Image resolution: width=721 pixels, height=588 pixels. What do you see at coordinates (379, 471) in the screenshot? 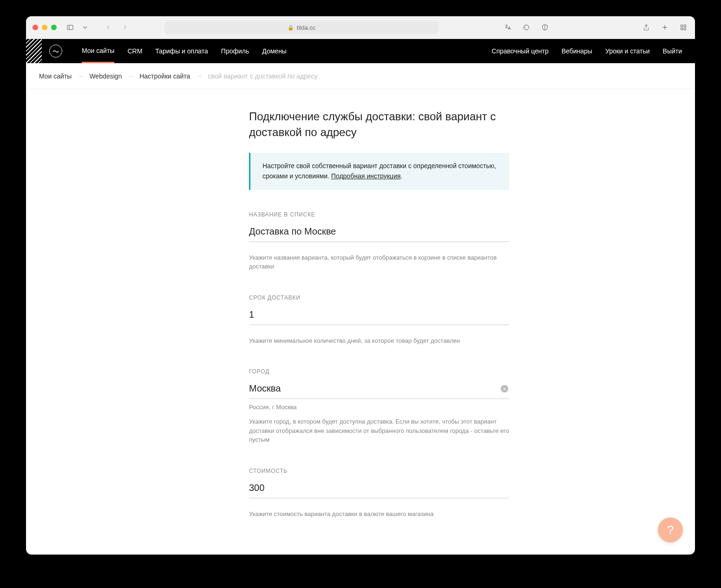
I see `field-label: СТОИМОСТЬ` at bounding box center [379, 471].